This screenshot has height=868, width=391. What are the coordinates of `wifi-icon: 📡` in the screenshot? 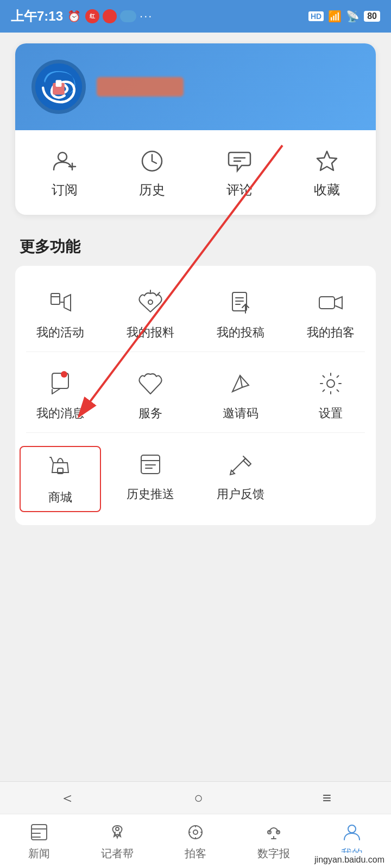 It's located at (353, 16).